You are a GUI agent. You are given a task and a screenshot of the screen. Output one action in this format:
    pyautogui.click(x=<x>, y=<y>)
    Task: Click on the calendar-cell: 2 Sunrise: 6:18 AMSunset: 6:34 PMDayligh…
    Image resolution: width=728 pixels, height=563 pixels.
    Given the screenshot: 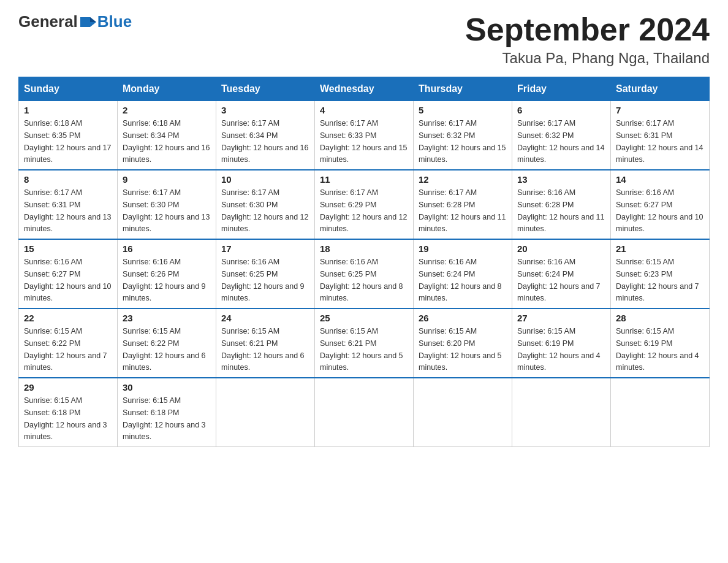 What is the action you would take?
    pyautogui.click(x=167, y=136)
    